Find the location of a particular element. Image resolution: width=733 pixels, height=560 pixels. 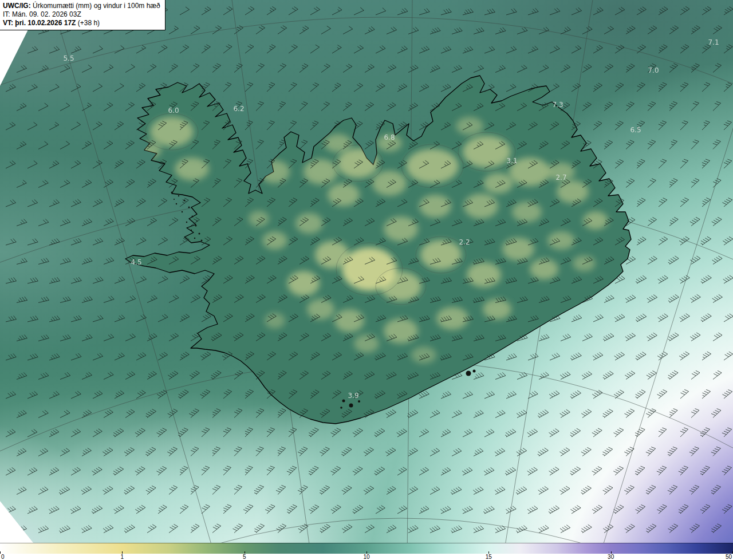

colorbar-tick-label: 15 is located at coordinates (489, 557).